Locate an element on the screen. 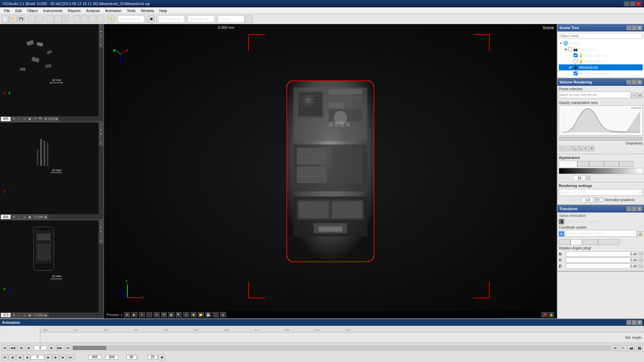 This screenshot has height=362, width=644. menu-reports: Reports is located at coordinates (74, 11).